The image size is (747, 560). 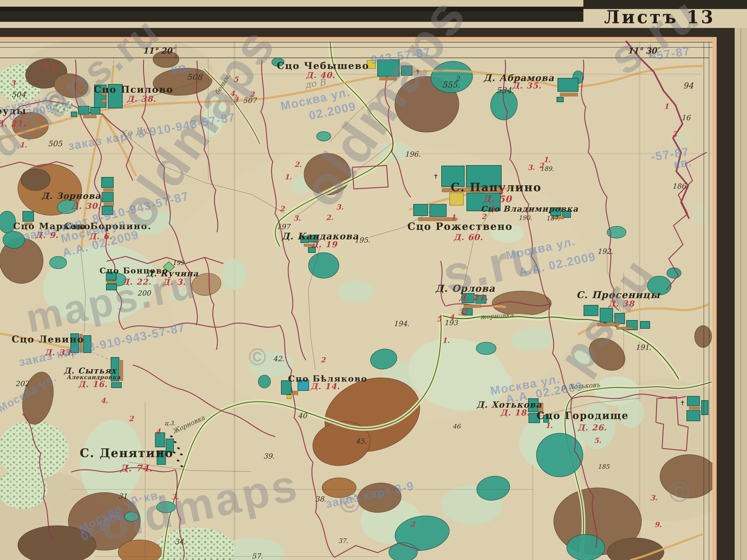 I want to click on parcel-number: 196., so click(x=413, y=155).